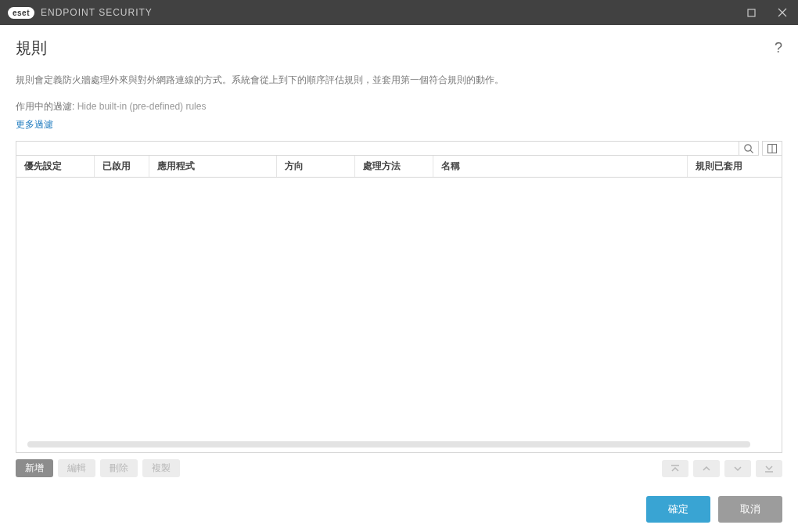 The height and width of the screenshot is (532, 798). I want to click on col-enabled: 已啟用, so click(122, 166).